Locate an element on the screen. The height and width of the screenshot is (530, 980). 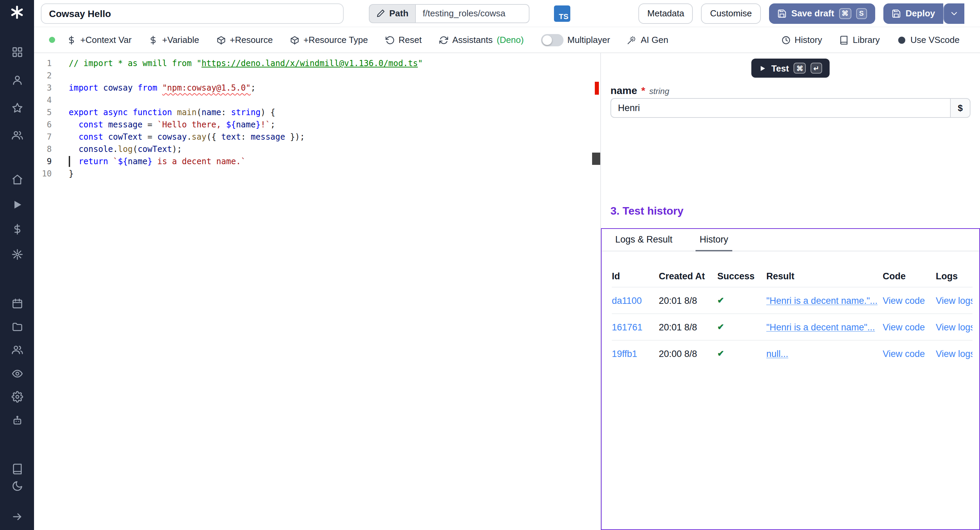
team-icon is located at coordinates (17, 350).